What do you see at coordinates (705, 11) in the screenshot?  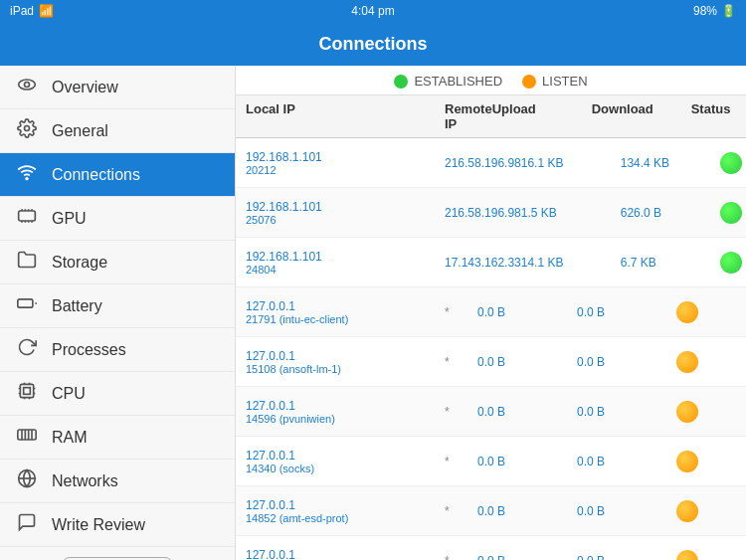 I see `battery-label: 98%` at bounding box center [705, 11].